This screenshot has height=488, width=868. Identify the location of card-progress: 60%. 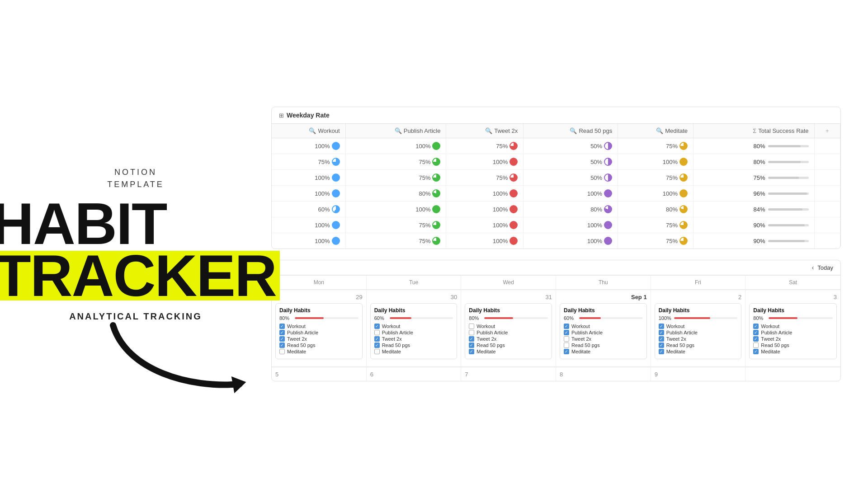
(603, 318).